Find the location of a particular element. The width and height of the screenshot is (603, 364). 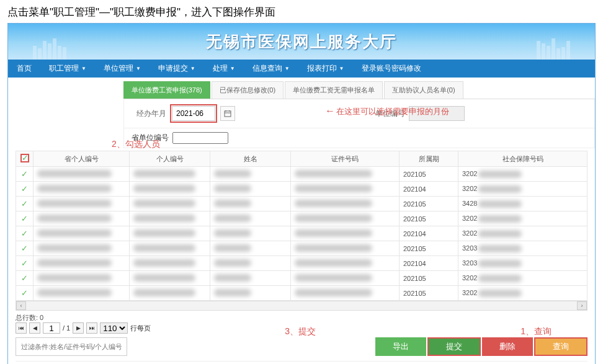

col-period: 所属期 is located at coordinates (429, 159).